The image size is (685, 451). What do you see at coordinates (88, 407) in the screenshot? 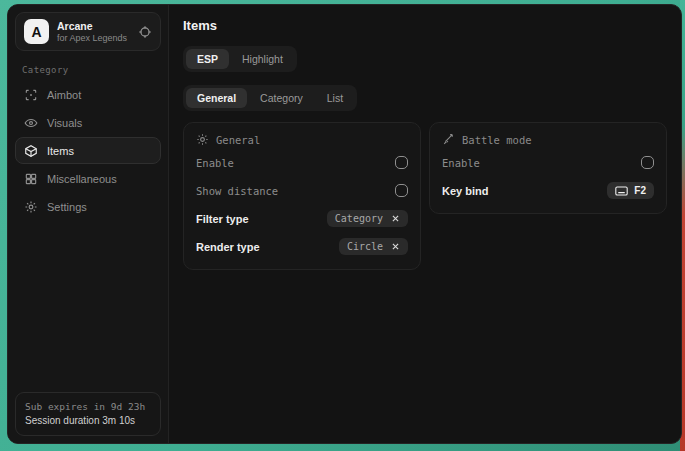
I see `sub-expires-text: Sub expires in 9d 23h` at bounding box center [88, 407].